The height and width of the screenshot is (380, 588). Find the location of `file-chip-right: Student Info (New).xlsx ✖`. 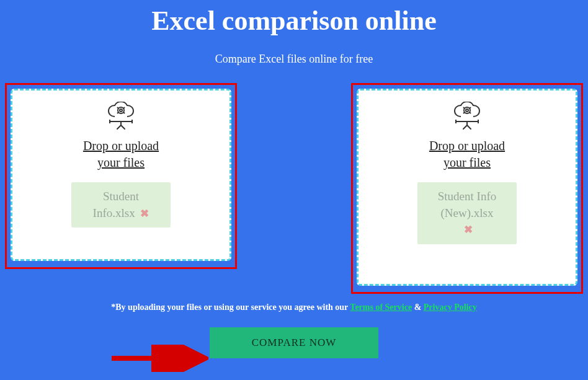

file-chip-right: Student Info (New).xlsx ✖ is located at coordinates (467, 213).